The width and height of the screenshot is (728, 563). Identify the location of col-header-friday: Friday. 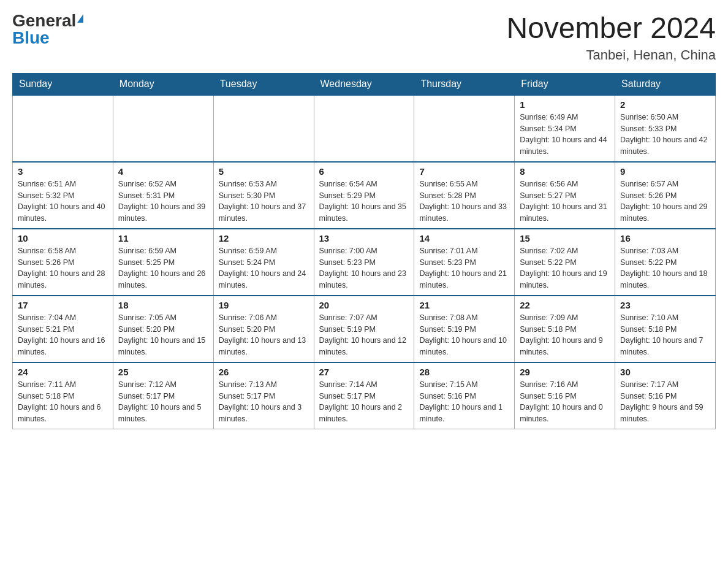
(565, 84).